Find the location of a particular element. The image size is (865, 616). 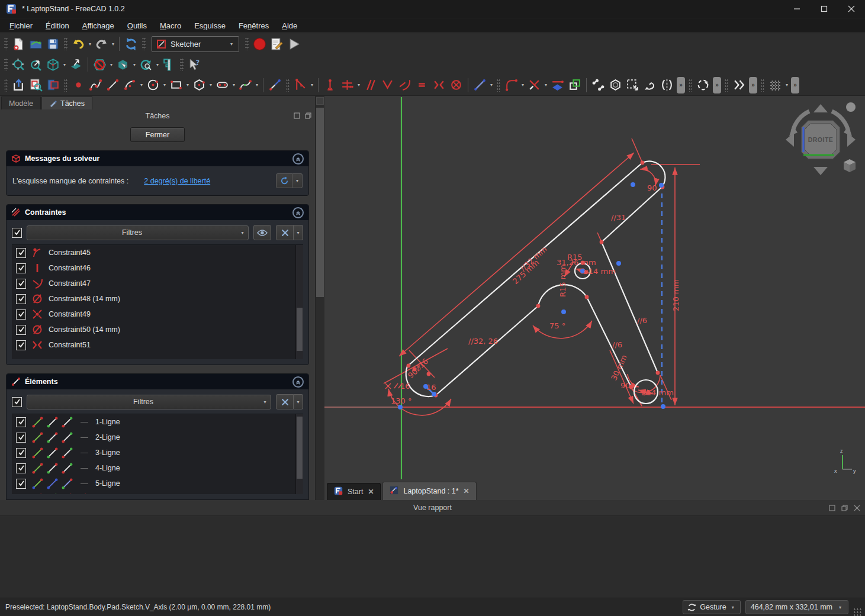

report-content is located at coordinates (432, 556).